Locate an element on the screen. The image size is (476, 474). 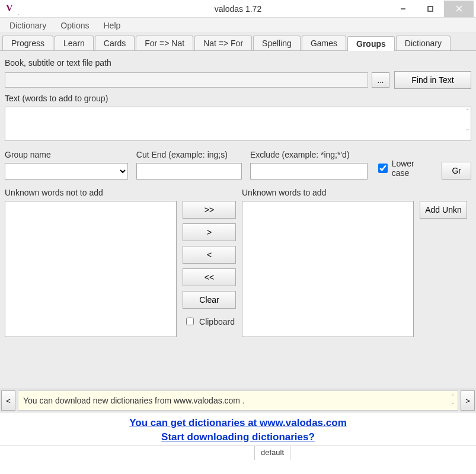
tab-for-nat: For => Nat is located at coordinates (165, 43).